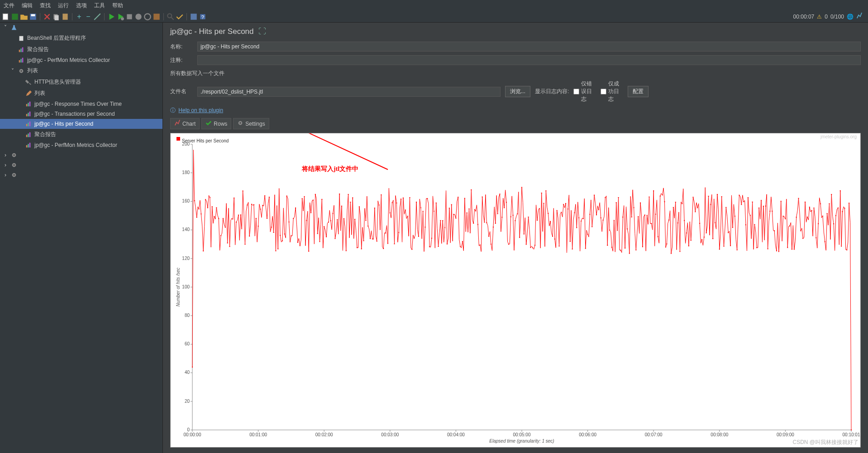 The image size is (868, 453). Describe the element at coordinates (251, 124) in the screenshot. I see `tab-settings: Settings` at that location.